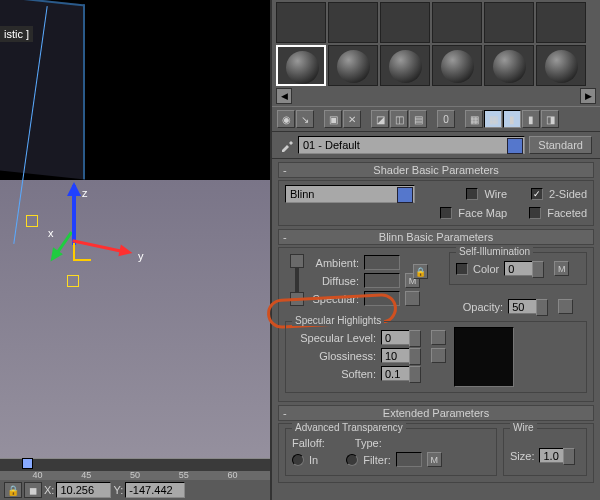 Image resolution: width=600 pixels, height=500 pixels. I want to click on facemap-checkbox, so click(446, 213).